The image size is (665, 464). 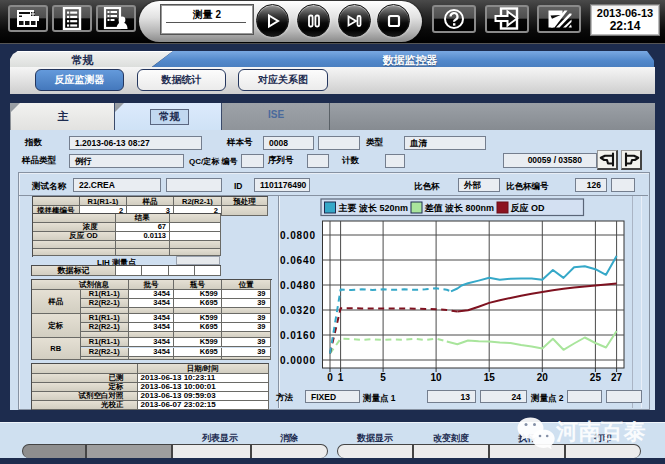 I want to click on svg-text: 0.0800, so click(x=298, y=236).